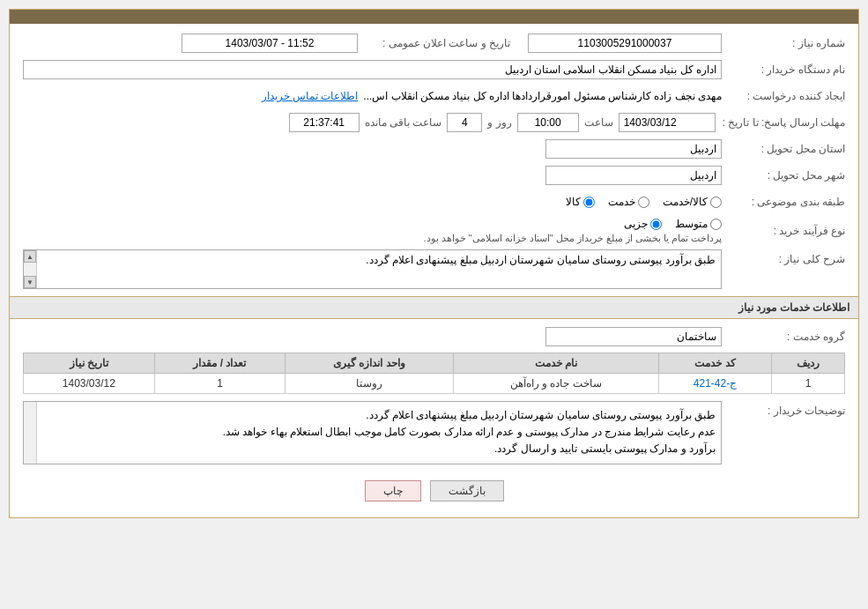 Image resolution: width=868 pixels, height=609 pixels. Describe the element at coordinates (599, 123) in the screenshot. I see `saat-label: ساعت` at that location.